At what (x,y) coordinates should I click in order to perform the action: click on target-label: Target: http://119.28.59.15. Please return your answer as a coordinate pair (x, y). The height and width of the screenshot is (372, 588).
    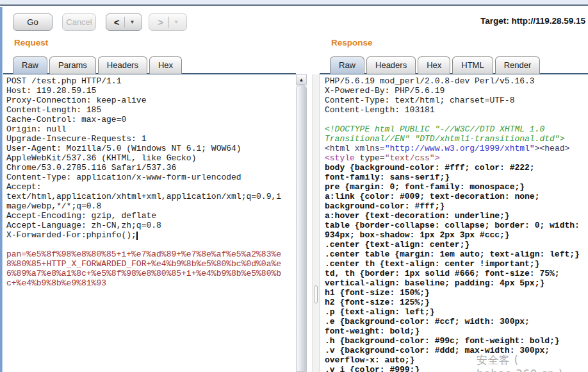
    Looking at the image, I should click on (533, 21).